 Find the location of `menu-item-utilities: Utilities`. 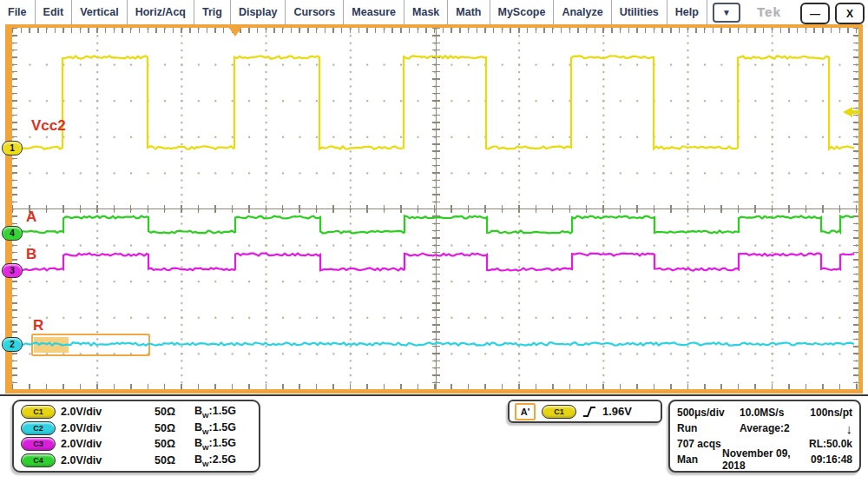

menu-item-utilities: Utilities is located at coordinates (640, 12).